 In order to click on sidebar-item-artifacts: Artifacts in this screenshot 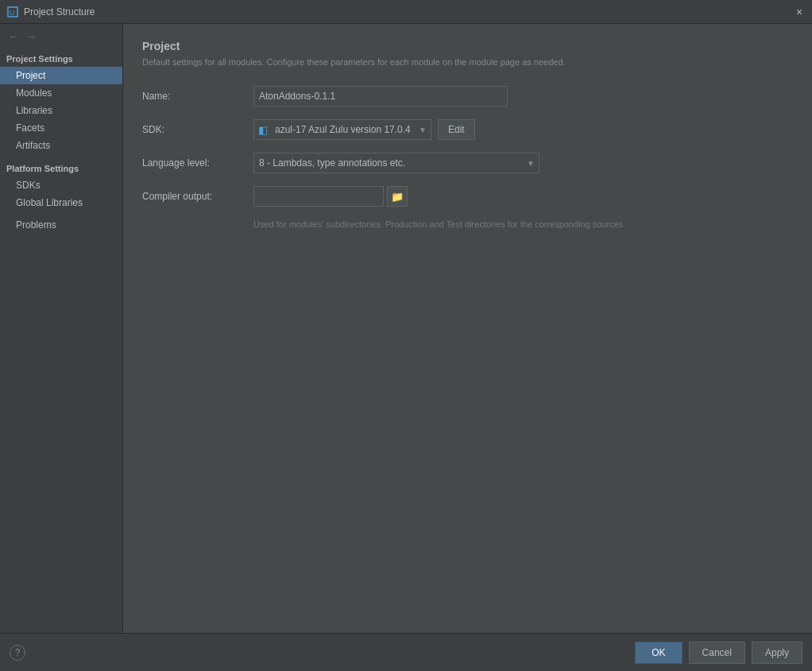, I will do `click(61, 145)`.